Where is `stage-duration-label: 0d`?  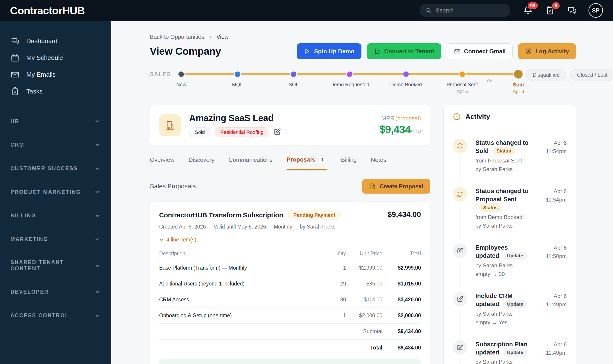
stage-duration-label: 0d is located at coordinates (490, 81).